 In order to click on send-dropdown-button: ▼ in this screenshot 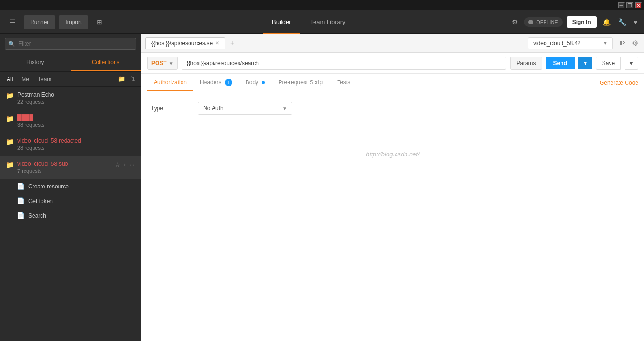, I will do `click(586, 63)`.